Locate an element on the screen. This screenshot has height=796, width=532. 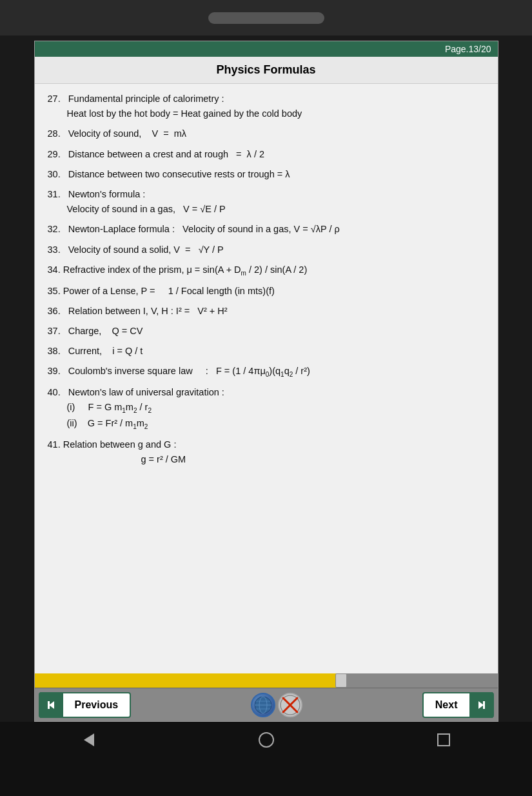
progress-bar is located at coordinates (266, 681).